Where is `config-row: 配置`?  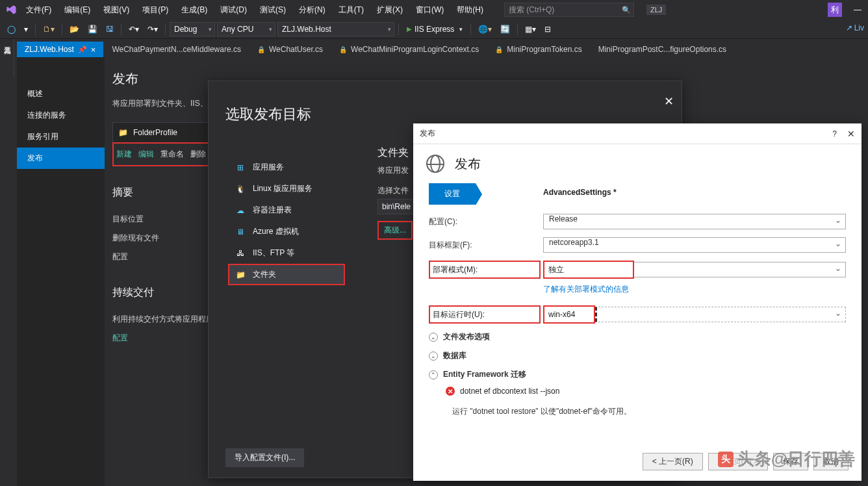 config-row: 配置 is located at coordinates (166, 257).